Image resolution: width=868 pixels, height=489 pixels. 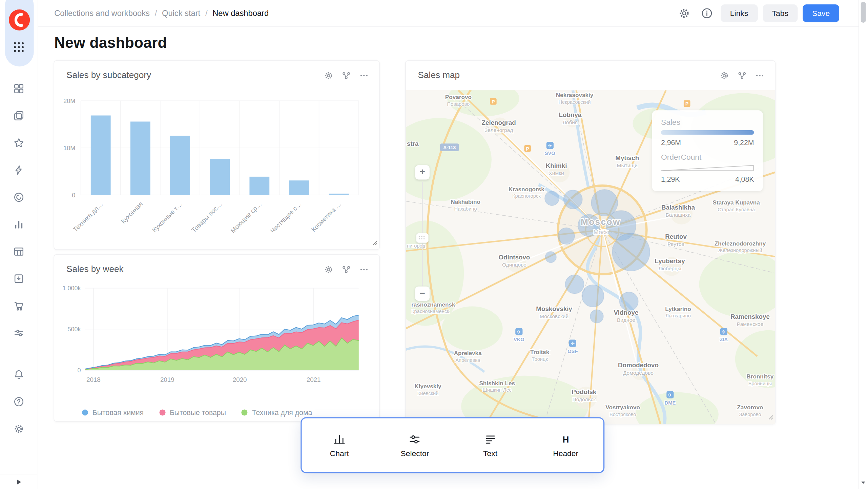 I want to click on sidebar-item-charts, so click(x=19, y=224).